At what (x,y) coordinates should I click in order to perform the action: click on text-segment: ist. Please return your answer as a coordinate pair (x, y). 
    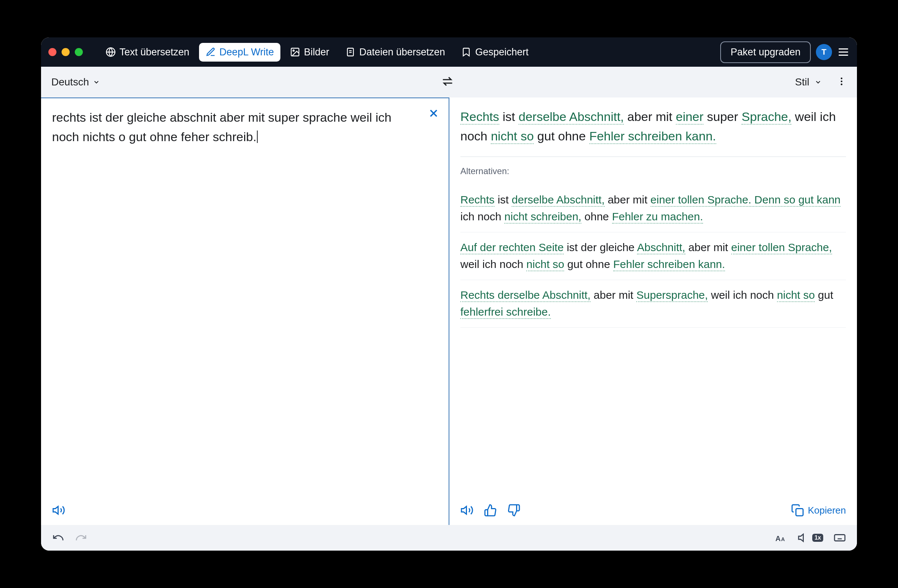
    Looking at the image, I should click on (509, 116).